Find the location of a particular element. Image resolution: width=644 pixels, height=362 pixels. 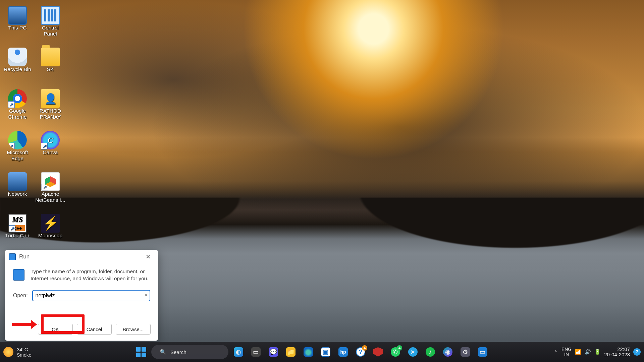

taskbar-copilot: ◐ is located at coordinates (238, 352).